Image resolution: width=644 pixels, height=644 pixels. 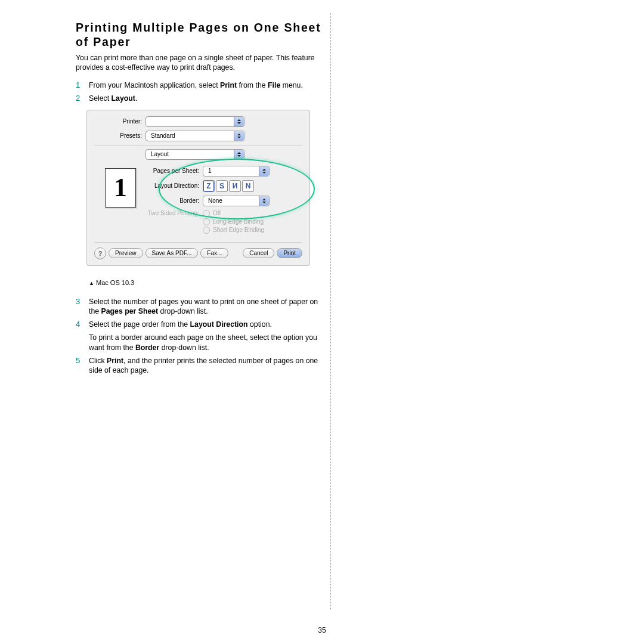 What do you see at coordinates (215, 200) in the screenshot?
I see `border-value: None` at bounding box center [215, 200].